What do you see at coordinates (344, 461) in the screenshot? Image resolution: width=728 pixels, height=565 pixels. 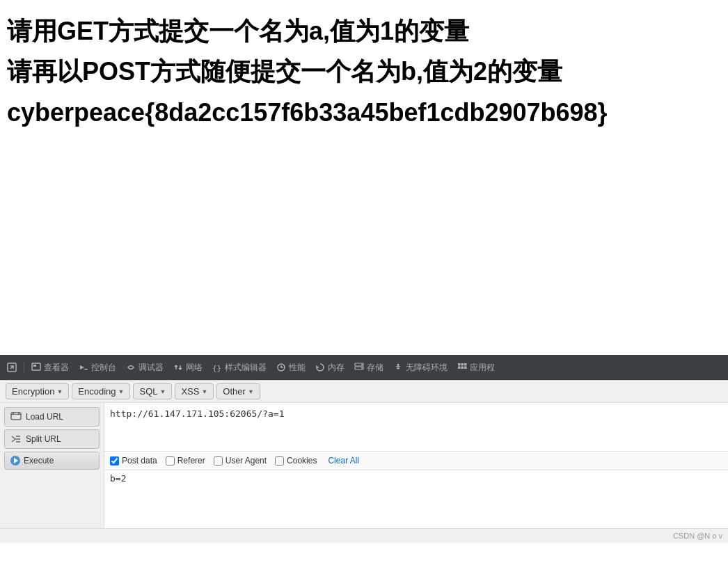 I see `clear-all-button: Clear All` at bounding box center [344, 461].